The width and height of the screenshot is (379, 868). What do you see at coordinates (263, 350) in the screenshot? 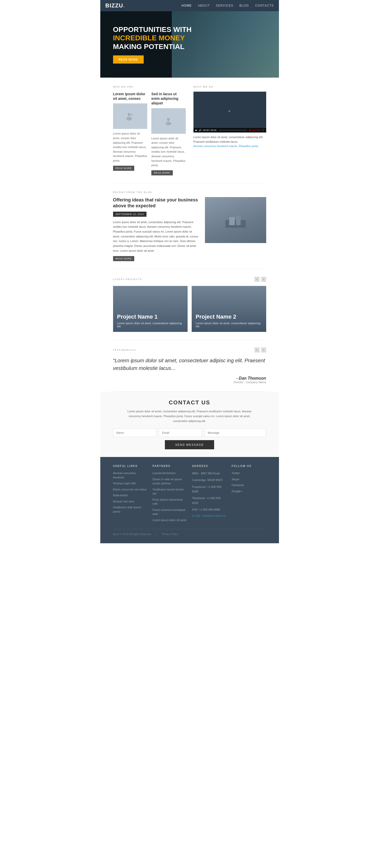
I see `testimonials-next-button: ›` at bounding box center [263, 350].